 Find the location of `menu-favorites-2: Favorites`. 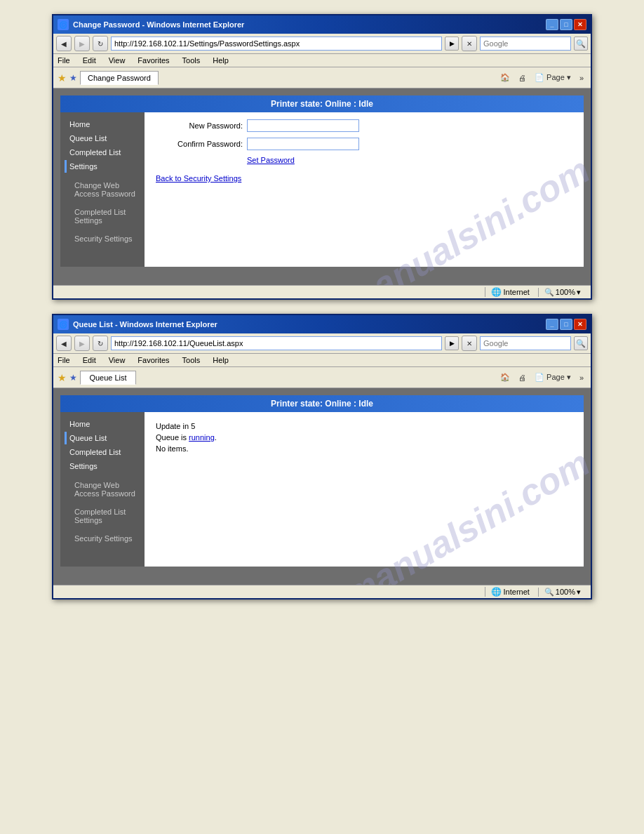

menu-favorites-2: Favorites is located at coordinates (153, 360).